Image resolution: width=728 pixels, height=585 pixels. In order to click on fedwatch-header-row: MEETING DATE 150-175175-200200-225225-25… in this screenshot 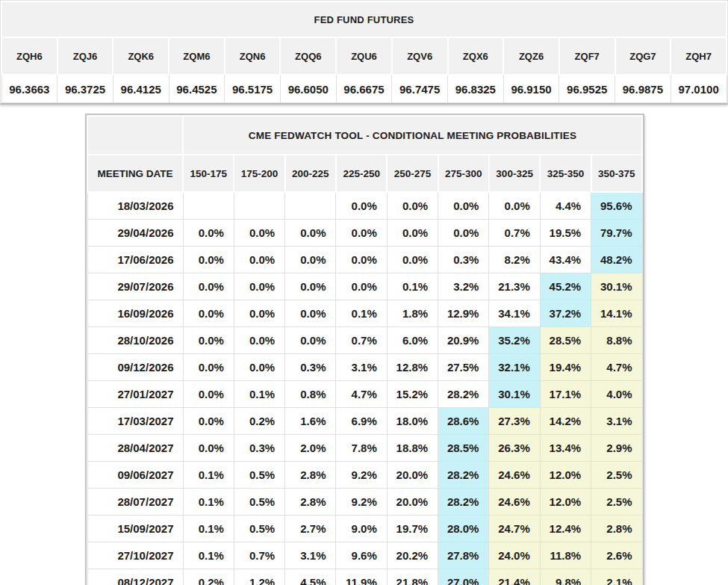, I will do `click(364, 173)`.